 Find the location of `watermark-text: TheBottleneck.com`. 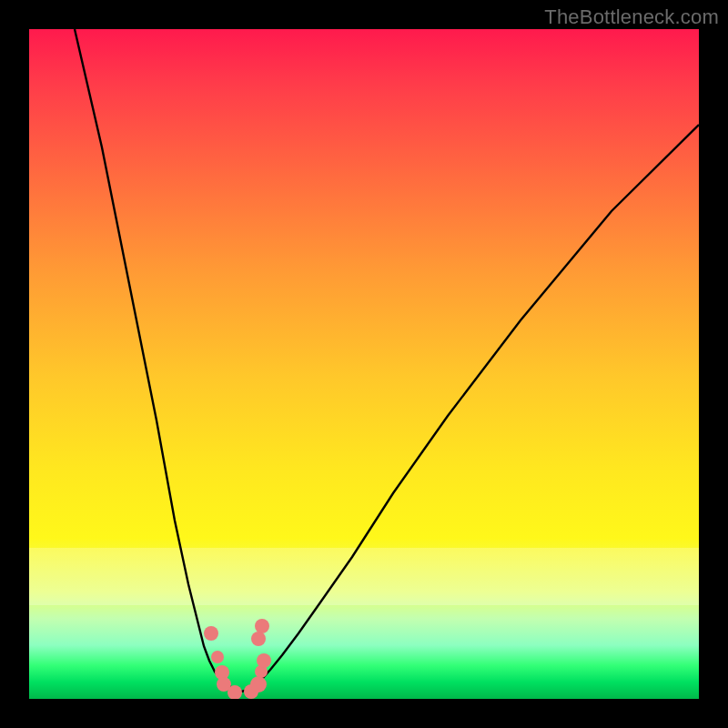

watermark-text: TheBottleneck.com is located at coordinates (632, 17).